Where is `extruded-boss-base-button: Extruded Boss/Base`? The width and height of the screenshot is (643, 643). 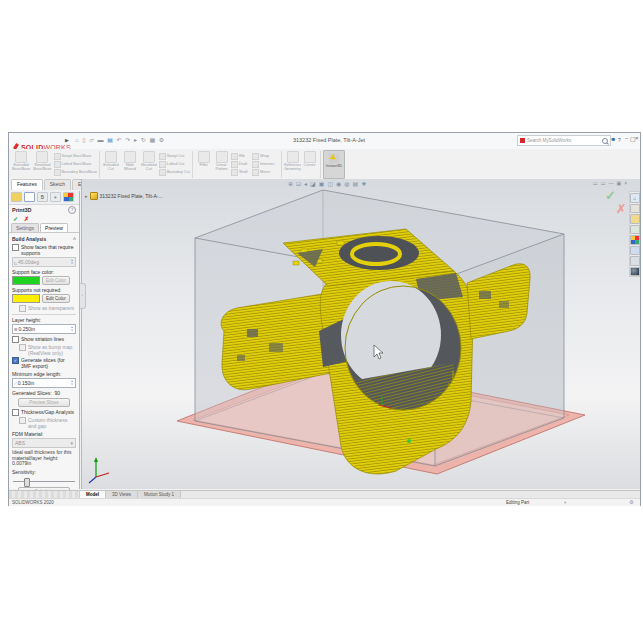
extruded-boss-base-button: Extruded Boss/Base is located at coordinates (21, 164).